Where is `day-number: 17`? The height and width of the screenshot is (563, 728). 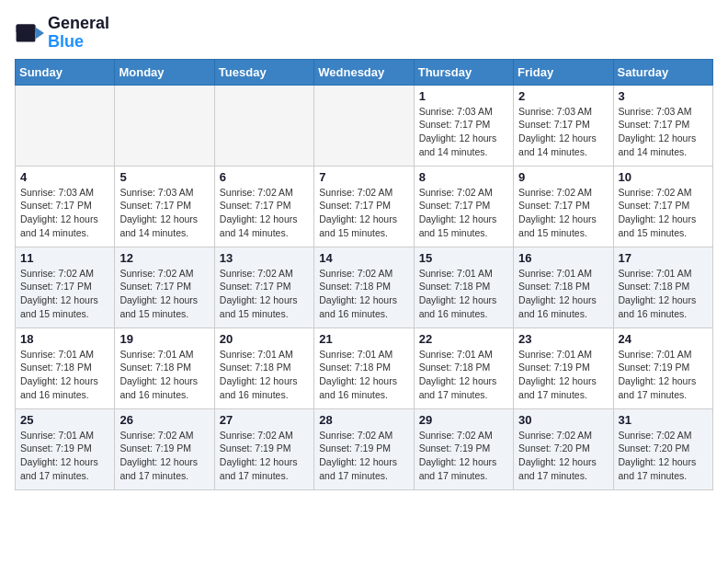 day-number: 17 is located at coordinates (664, 258).